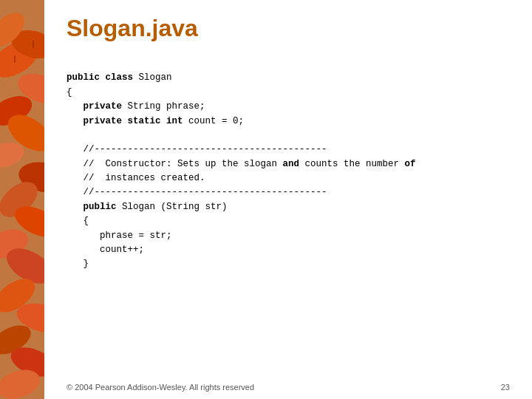 This screenshot has width=532, height=399. What do you see at coordinates (136, 178) in the screenshot?
I see `code-line-8: // instances created.` at bounding box center [136, 178].